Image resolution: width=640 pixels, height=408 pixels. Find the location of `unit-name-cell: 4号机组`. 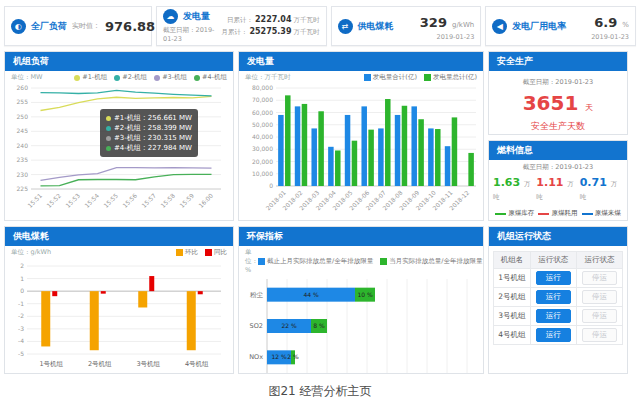

unit-name-cell: 4号机组 is located at coordinates (512, 336).